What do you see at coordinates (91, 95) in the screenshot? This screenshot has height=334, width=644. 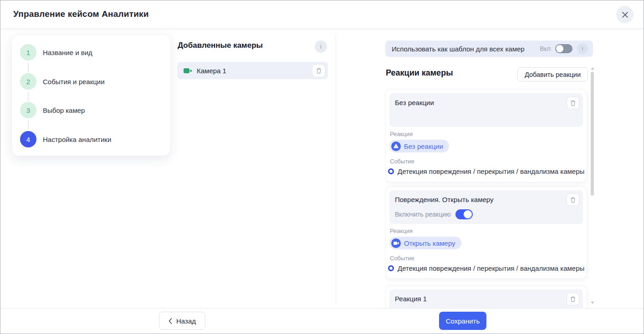 I see `wizard-steps-card: 1 Название и вид 2 События и реакции 3 В…` at bounding box center [91, 95].